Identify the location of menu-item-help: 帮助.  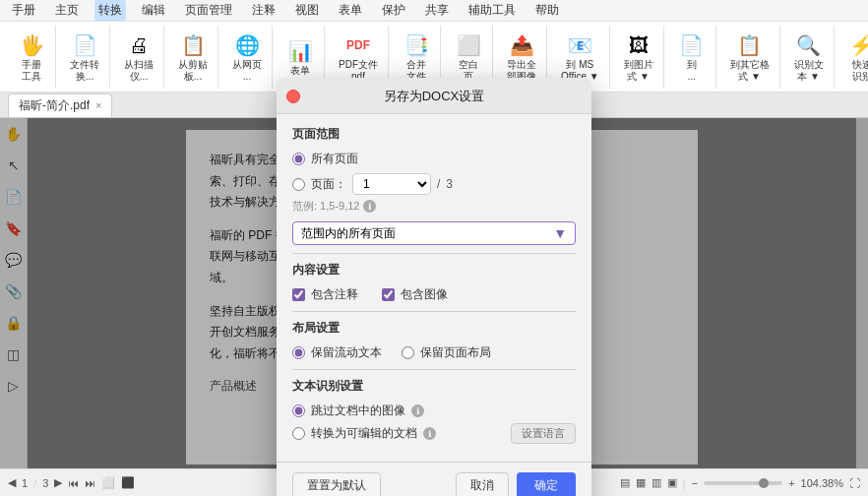
(547, 10).